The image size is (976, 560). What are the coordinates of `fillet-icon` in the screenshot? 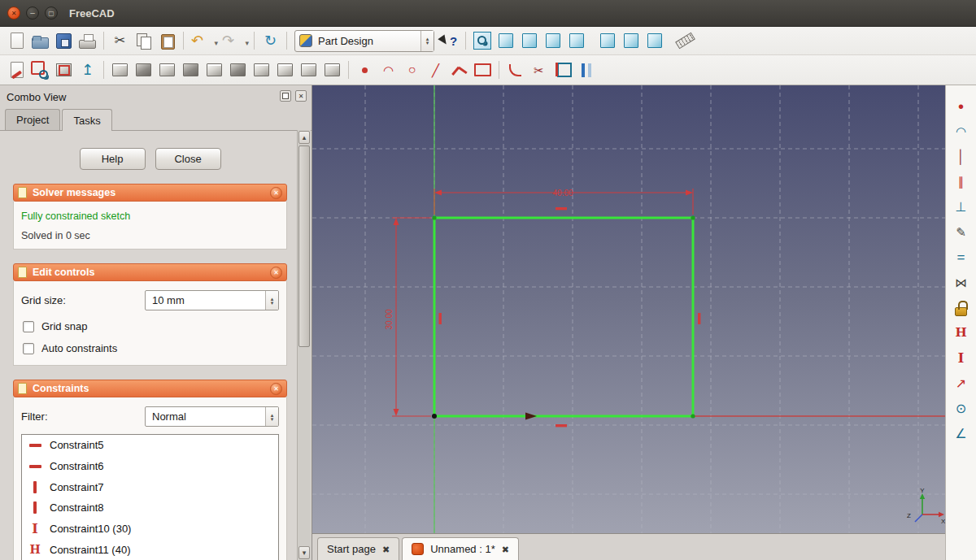 It's located at (285, 70).